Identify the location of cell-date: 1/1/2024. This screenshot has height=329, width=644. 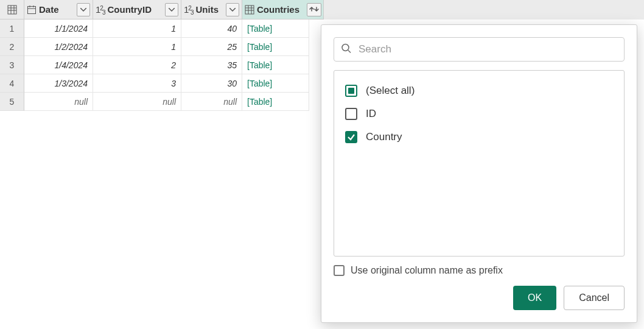
(58, 29).